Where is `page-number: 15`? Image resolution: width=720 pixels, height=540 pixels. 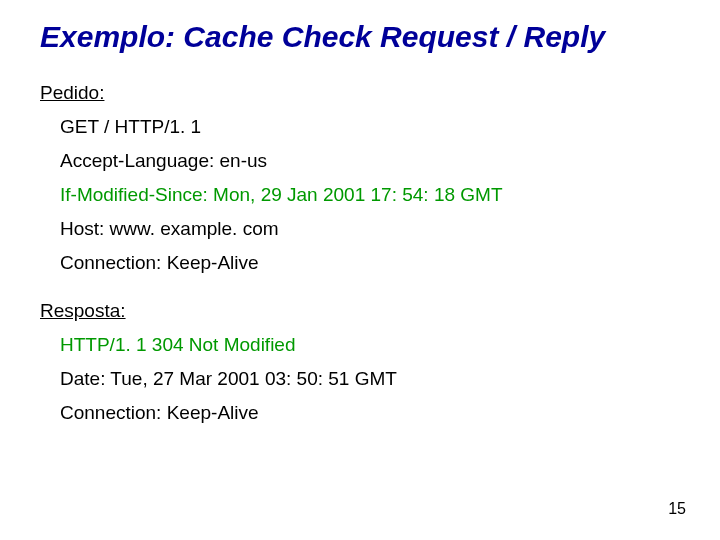 page-number: 15 is located at coordinates (677, 509).